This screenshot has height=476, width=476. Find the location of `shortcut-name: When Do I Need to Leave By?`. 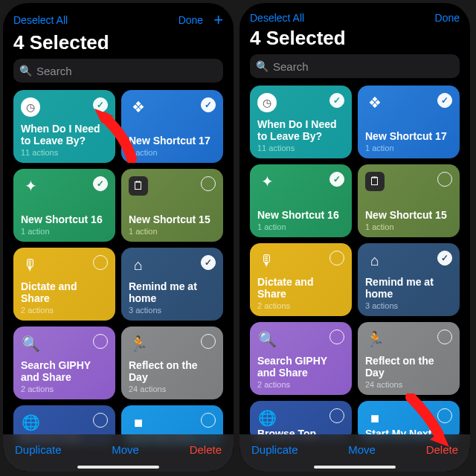

shortcut-name: When Do I Need to Leave By? is located at coordinates (300, 130).